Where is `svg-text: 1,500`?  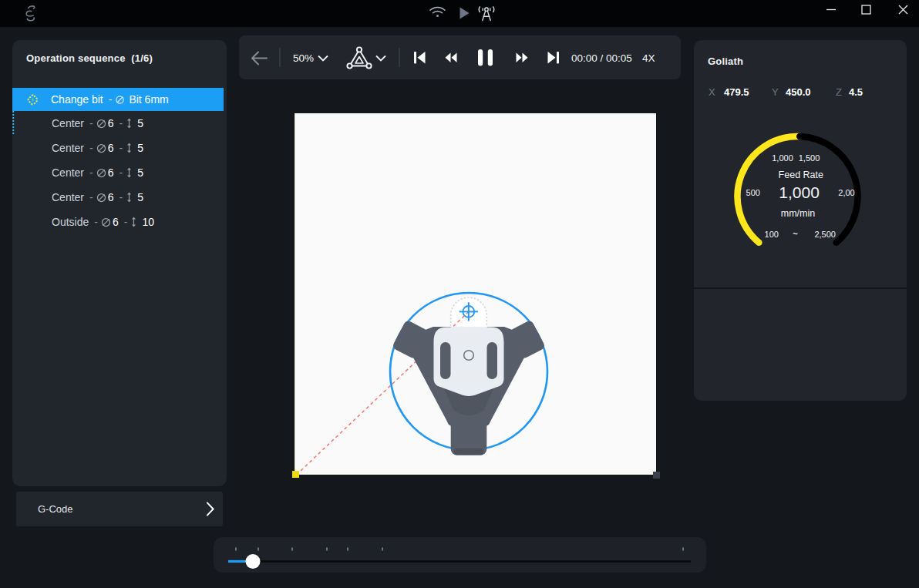 svg-text: 1,500 is located at coordinates (810, 158).